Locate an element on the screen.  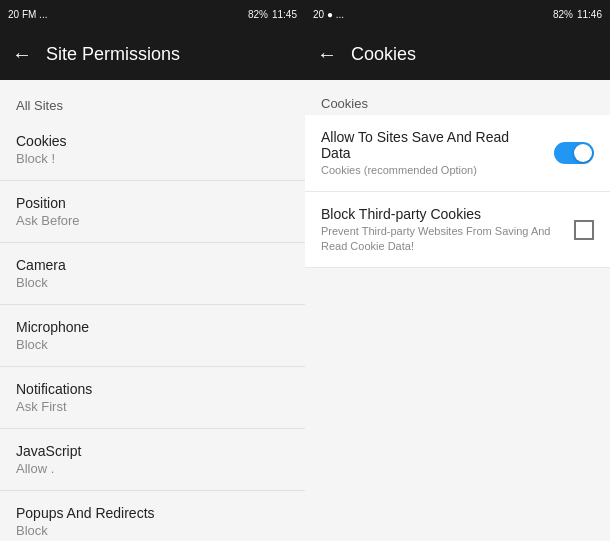
permission-microphone-value: Block is located at coordinates (152, 344).